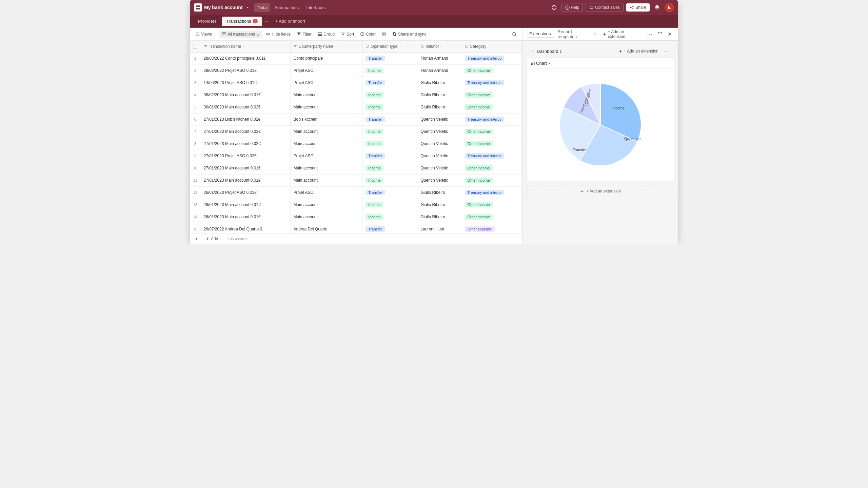  Describe the element at coordinates (316, 7) in the screenshot. I see `nav-interfaces: Interfaces` at that location.